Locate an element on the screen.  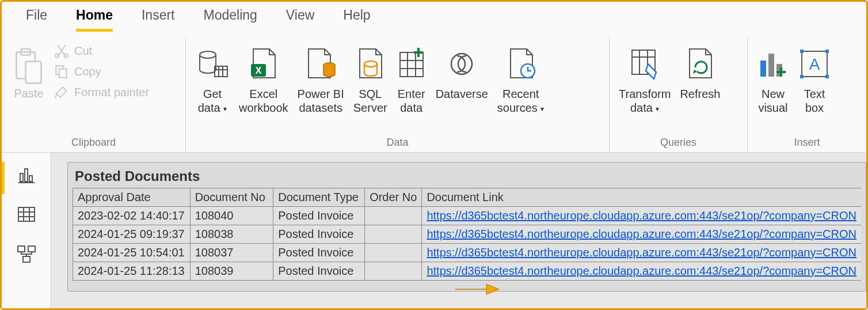
cell-approval-date: 2024-01-25 10:54:01 is located at coordinates (132, 253).